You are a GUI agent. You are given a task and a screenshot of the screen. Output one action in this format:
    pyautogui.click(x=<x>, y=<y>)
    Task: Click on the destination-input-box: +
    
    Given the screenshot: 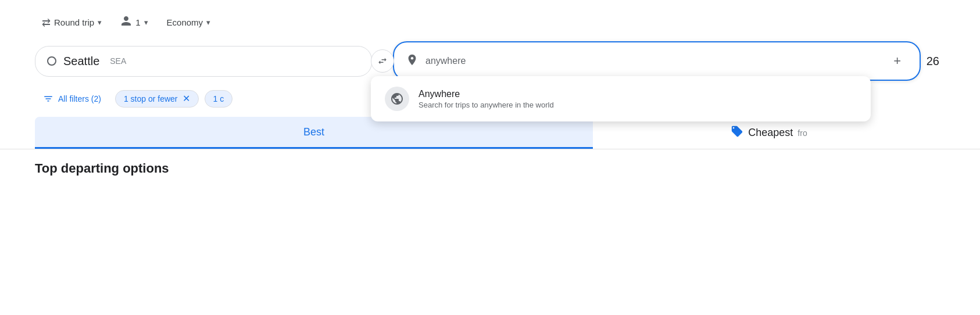 What is the action you would take?
    pyautogui.click(x=657, y=61)
    